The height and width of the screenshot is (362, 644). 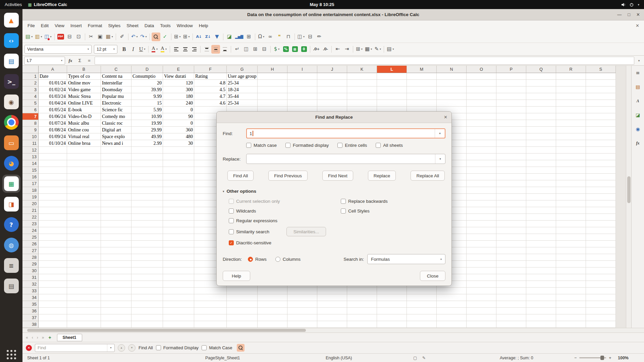 I want to click on cell-P33, so click(x=511, y=291).